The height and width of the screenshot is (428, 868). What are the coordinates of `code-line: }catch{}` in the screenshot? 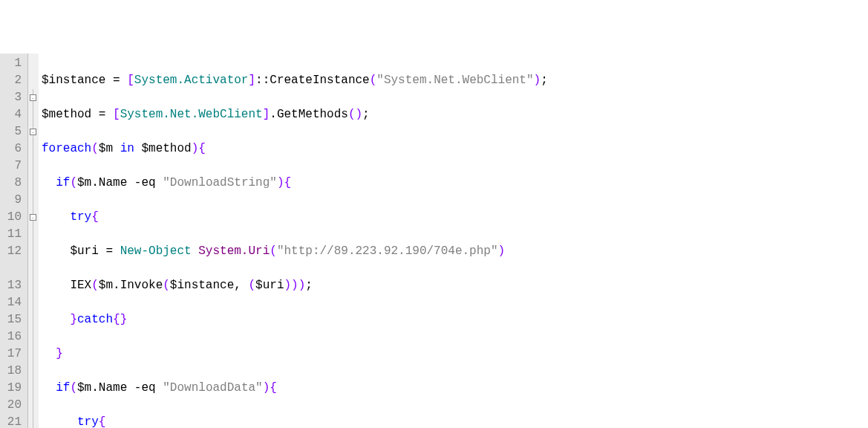 It's located at (454, 320).